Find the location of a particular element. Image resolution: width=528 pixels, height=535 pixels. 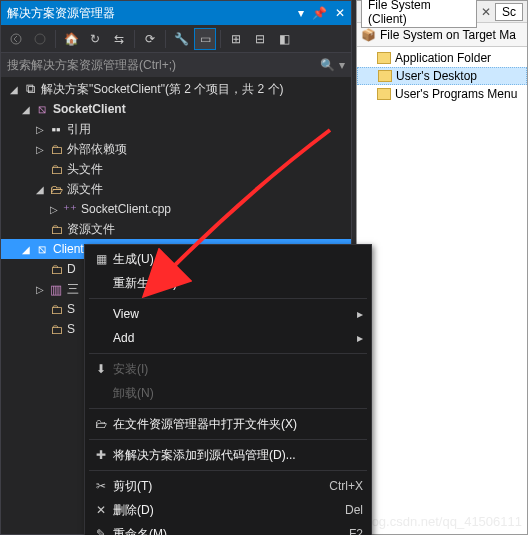

ctx-label: 剪切(T) is located at coordinates (216, 486).